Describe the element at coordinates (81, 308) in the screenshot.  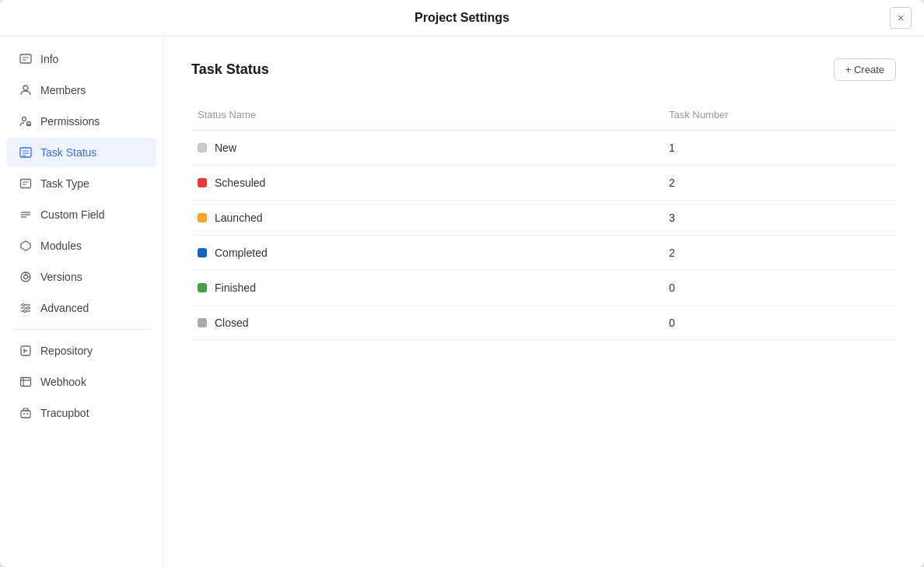
I see `sidebar-item-advanced: Advanced` at that location.